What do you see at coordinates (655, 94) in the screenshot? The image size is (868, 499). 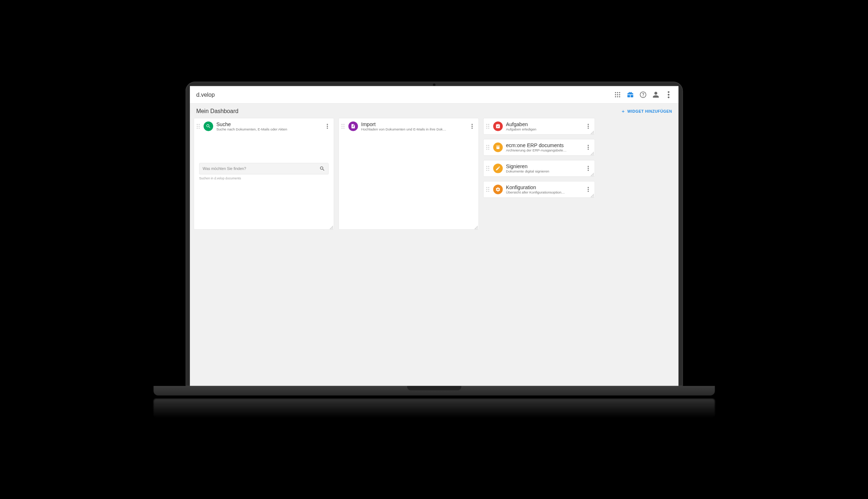 I see `user-icon` at bounding box center [655, 94].